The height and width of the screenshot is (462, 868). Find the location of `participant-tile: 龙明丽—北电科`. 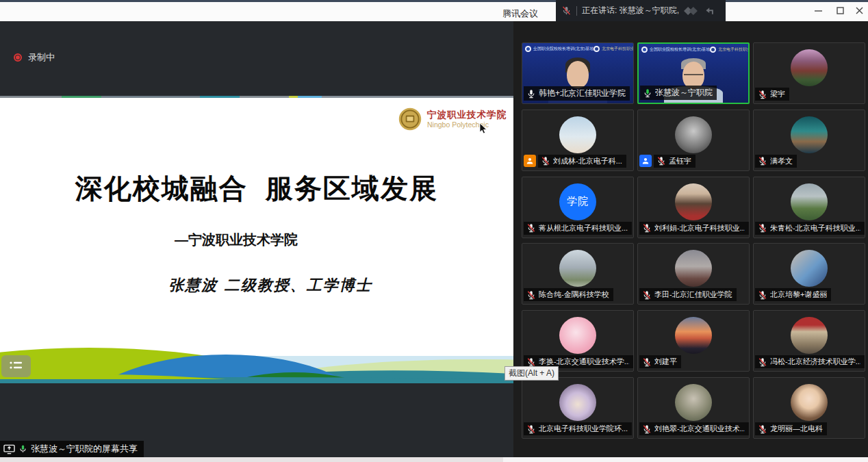

participant-tile: 龙明丽—北电科 is located at coordinates (809, 408).